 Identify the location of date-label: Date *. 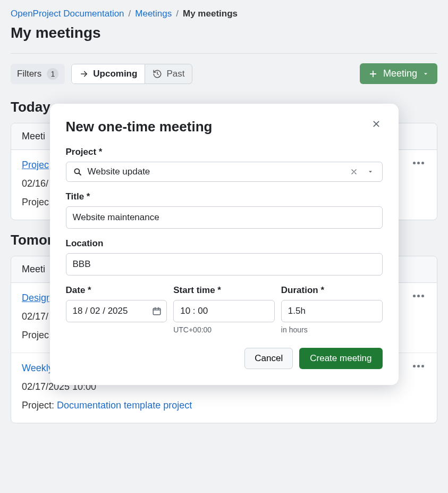
(117, 290).